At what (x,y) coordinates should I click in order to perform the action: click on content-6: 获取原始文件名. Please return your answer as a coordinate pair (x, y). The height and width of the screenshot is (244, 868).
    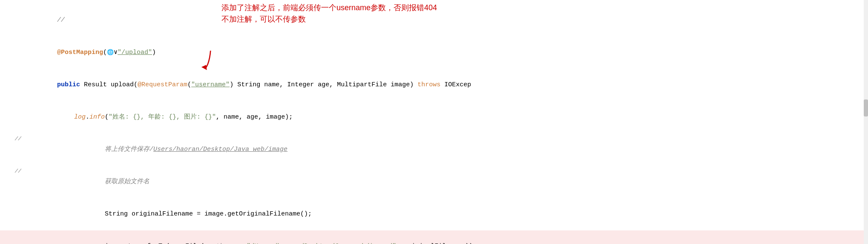
    Looking at the image, I should click on (447, 182).